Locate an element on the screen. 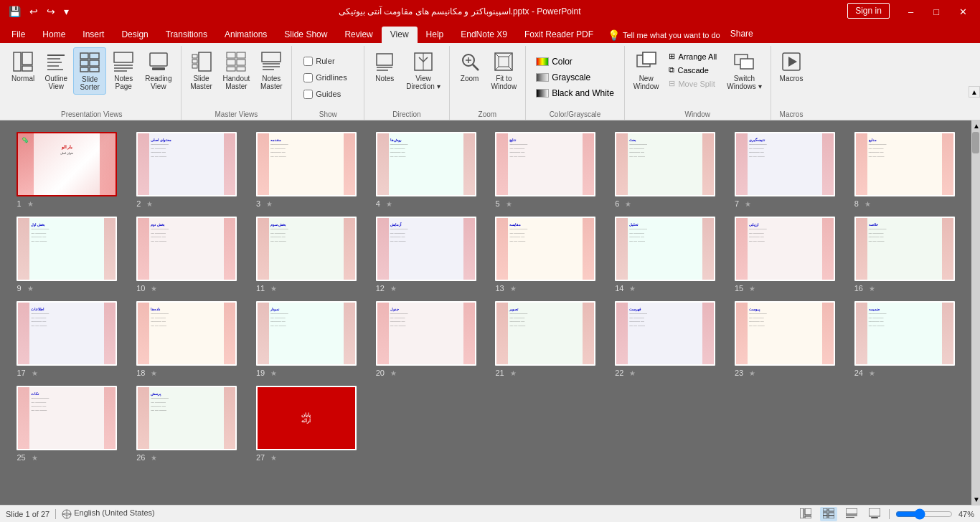 The width and height of the screenshot is (980, 522). slide-thumb-4: روش‌ها ──────────── ──────────── ──── ──… is located at coordinates (426, 164).